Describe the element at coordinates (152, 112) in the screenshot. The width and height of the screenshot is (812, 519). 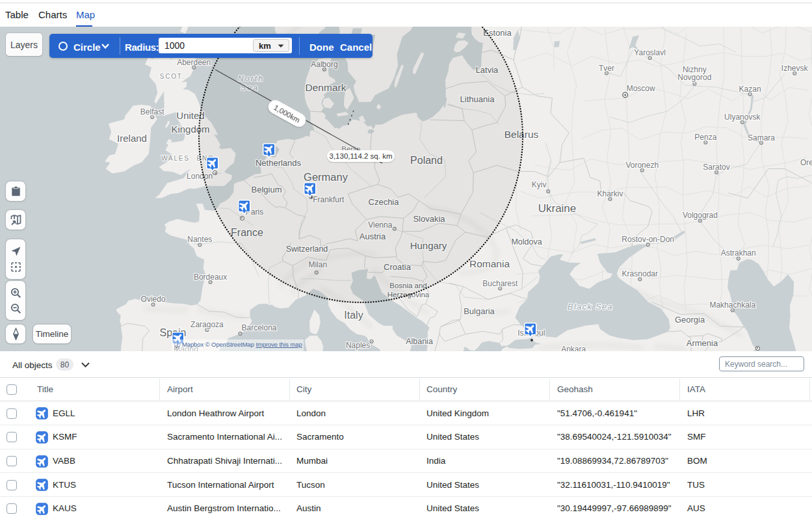
I see `svg-text: Belfast` at that location.